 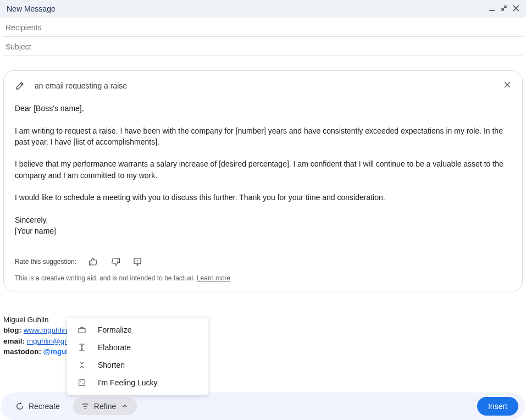 What do you see at coordinates (114, 347) in the screenshot?
I see `refine-item-label: Elaborate` at bounding box center [114, 347].